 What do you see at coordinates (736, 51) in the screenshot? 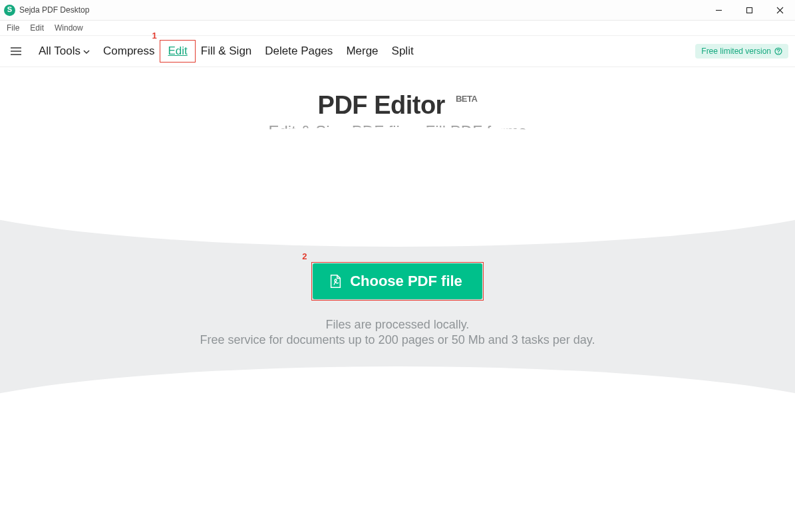
I see `version-badge-label: Free limited version` at bounding box center [736, 51].